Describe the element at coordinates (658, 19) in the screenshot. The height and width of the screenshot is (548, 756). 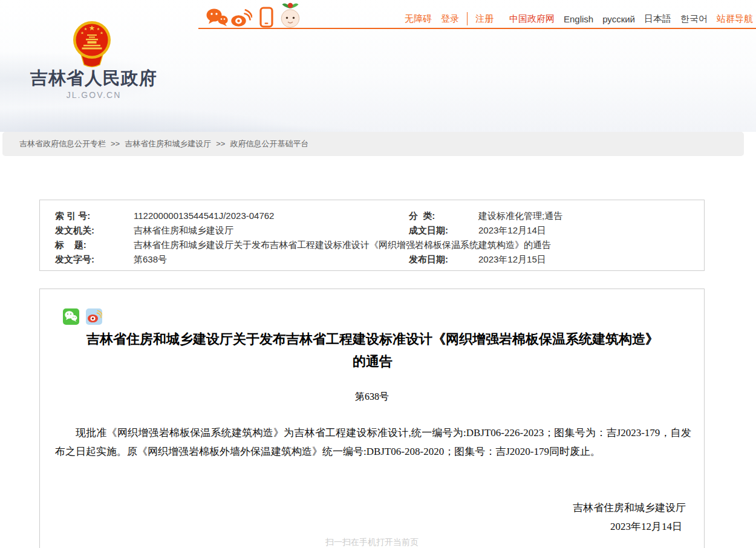
I see `lang-japanese-link: 日本語` at that location.